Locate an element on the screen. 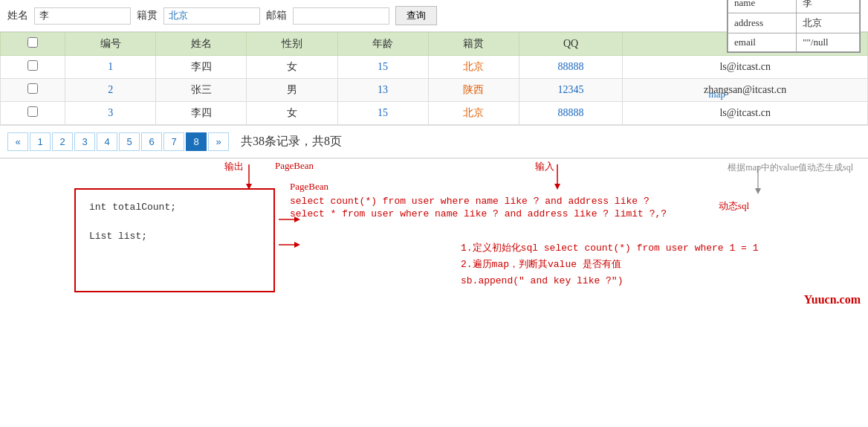  input-label: 输入 is located at coordinates (545, 167).